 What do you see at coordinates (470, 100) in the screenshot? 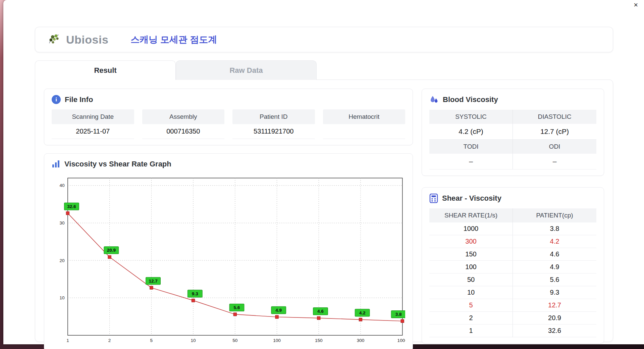
I see `blood-viscosity-title: Blood Viscosity` at bounding box center [470, 100].